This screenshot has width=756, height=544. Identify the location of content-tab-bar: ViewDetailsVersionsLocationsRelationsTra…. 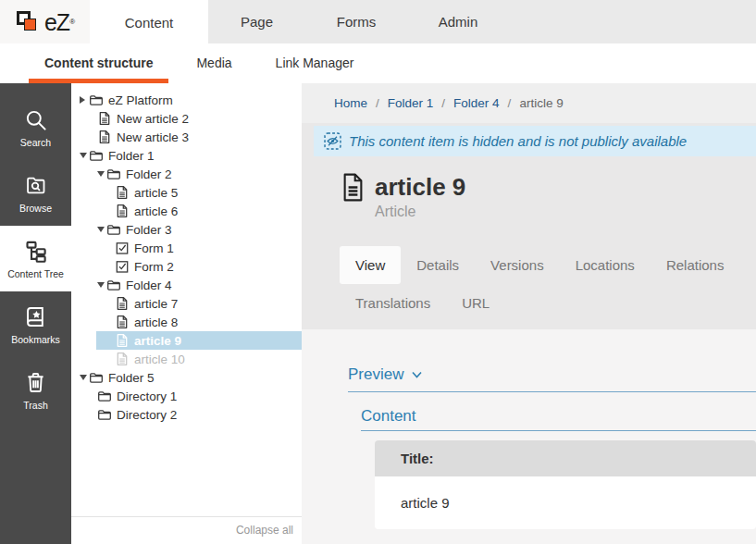
(548, 284).